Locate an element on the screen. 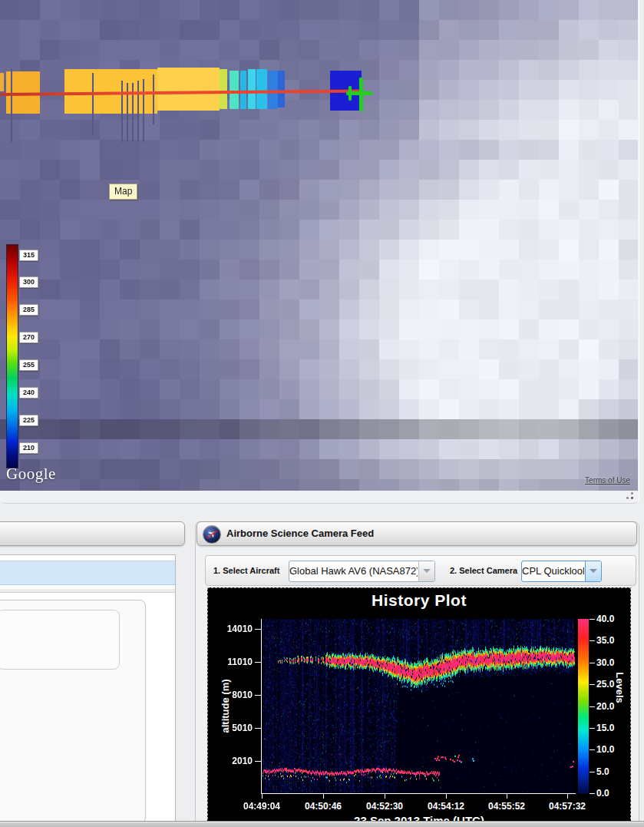 This screenshot has height=827, width=644. x-tick-label: 04:54:12 is located at coordinates (446, 806).